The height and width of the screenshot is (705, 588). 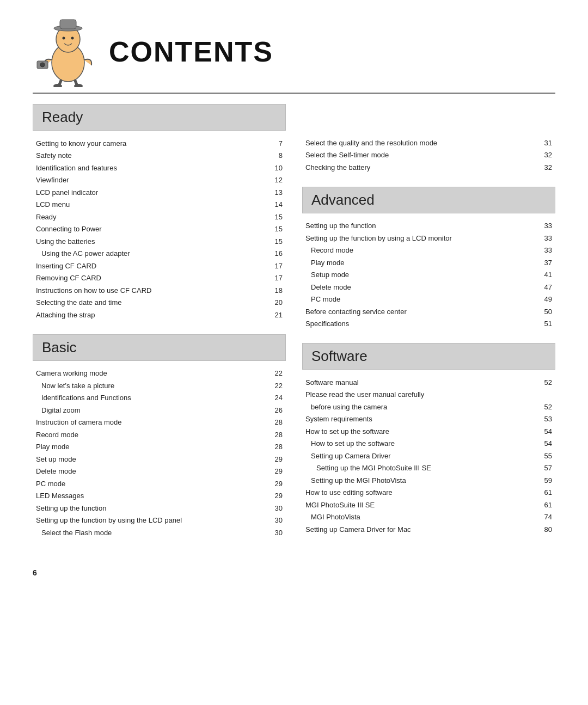 What do you see at coordinates (159, 399) in the screenshot?
I see `list-item: Identifications and Functions24` at bounding box center [159, 399].